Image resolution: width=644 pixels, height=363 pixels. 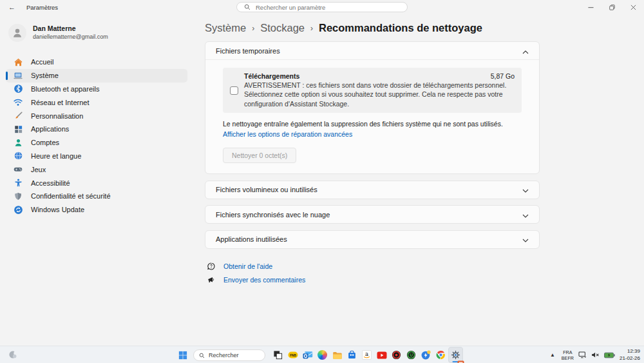 I want to click on svg-text: a, so click(x=367, y=354).